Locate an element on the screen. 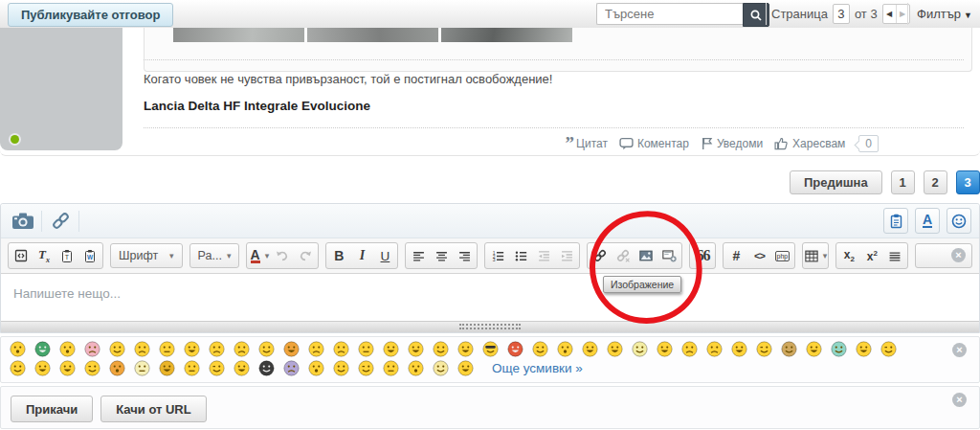 The image size is (980, 430). attach-button: Прикачи is located at coordinates (52, 409).